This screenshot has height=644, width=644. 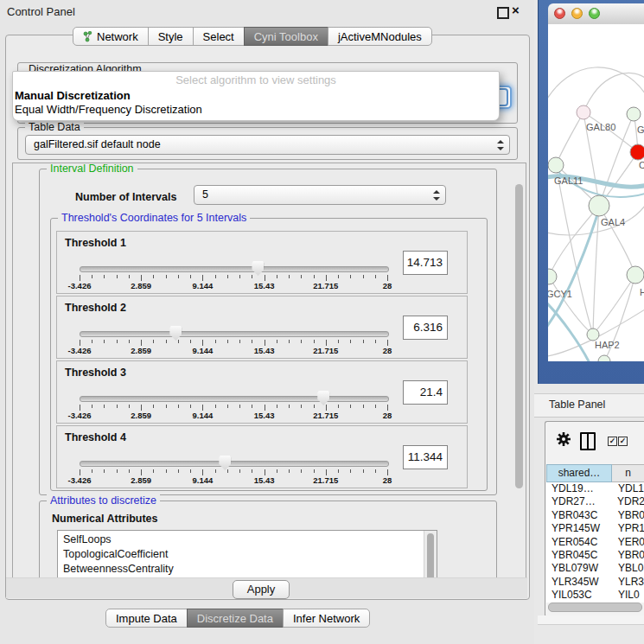 What do you see at coordinates (238, 618) in the screenshot?
I see `bottom-tab-bar: Impute Data Discretize Data Infer Networ…` at bounding box center [238, 618].